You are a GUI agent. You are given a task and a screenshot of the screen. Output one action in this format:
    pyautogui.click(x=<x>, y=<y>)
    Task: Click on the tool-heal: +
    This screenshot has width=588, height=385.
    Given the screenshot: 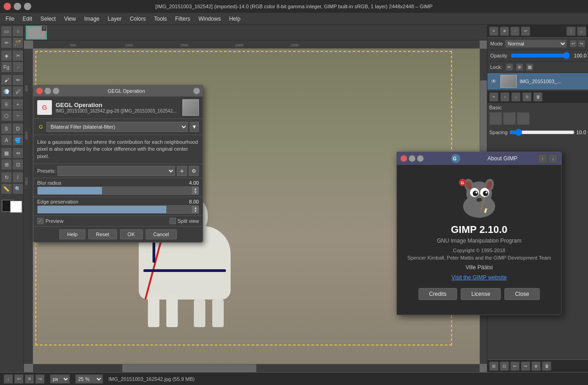 What is the action you would take?
    pyautogui.click(x=18, y=104)
    